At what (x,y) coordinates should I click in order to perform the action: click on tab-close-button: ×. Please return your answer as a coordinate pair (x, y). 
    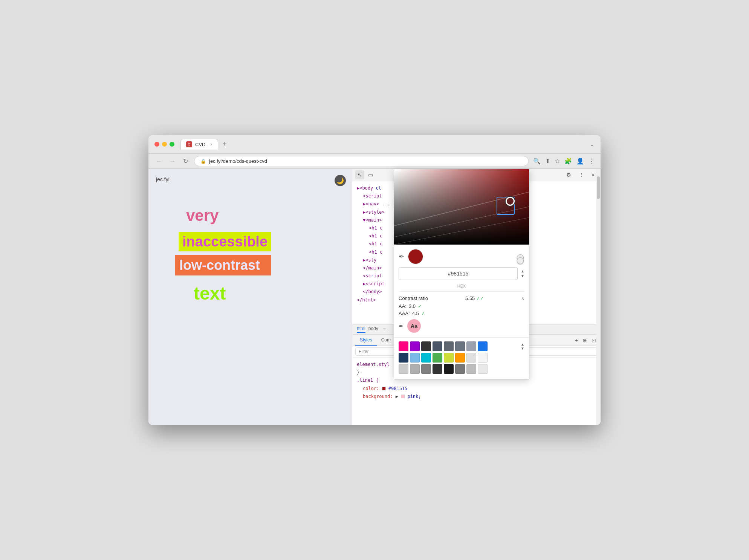
    Looking at the image, I should click on (211, 144).